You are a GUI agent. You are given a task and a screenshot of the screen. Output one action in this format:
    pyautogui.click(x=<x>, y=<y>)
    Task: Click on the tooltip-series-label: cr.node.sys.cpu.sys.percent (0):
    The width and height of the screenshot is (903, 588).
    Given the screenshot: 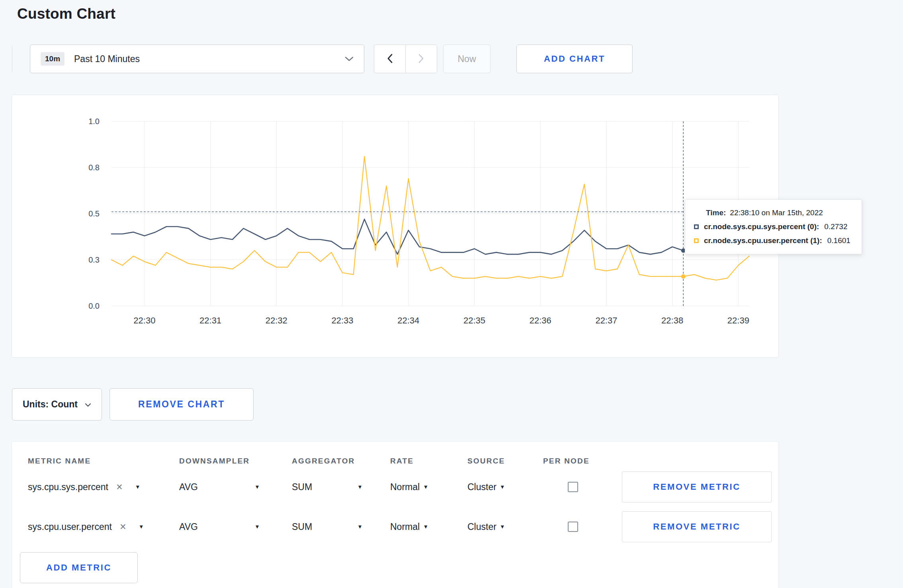 What is the action you would take?
    pyautogui.click(x=761, y=227)
    